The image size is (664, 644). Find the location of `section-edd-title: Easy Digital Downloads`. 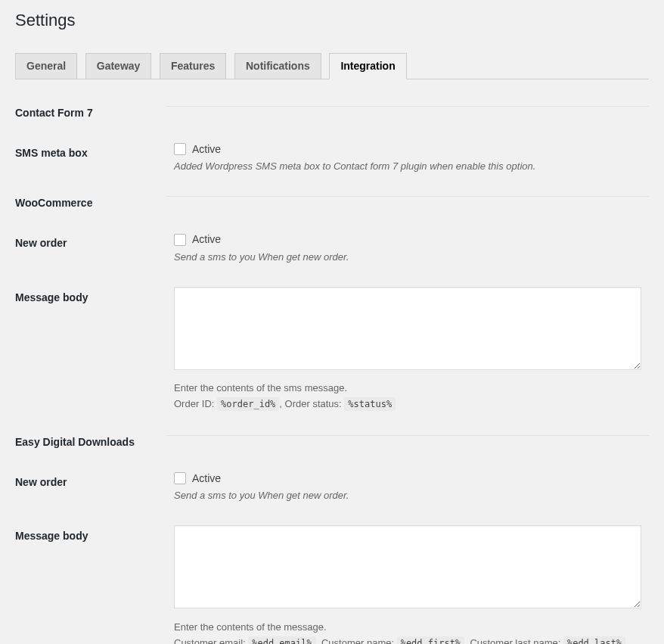

section-edd-title: Easy Digital Downloads is located at coordinates (91, 442).